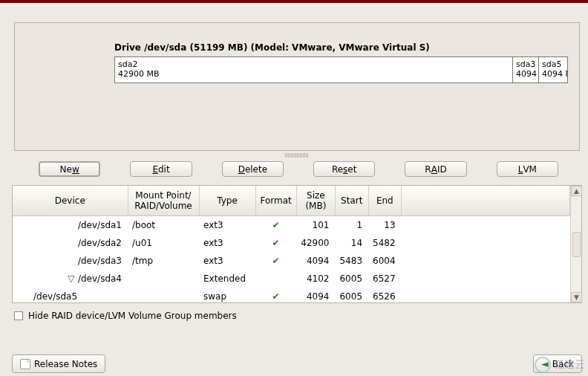 This screenshot has height=376, width=588. Describe the element at coordinates (576, 297) in the screenshot. I see `scroll-down-icon: ▼` at that location.